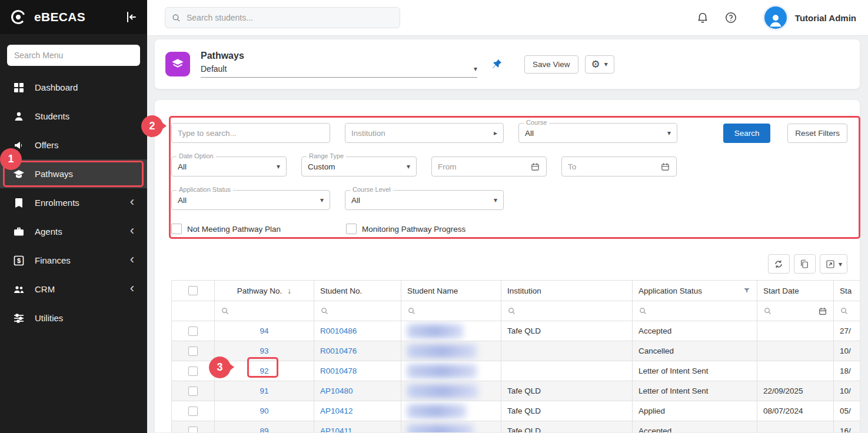 The width and height of the screenshot is (868, 433). Describe the element at coordinates (424, 133) in the screenshot. I see `institution-field: Institution ▸` at that location.